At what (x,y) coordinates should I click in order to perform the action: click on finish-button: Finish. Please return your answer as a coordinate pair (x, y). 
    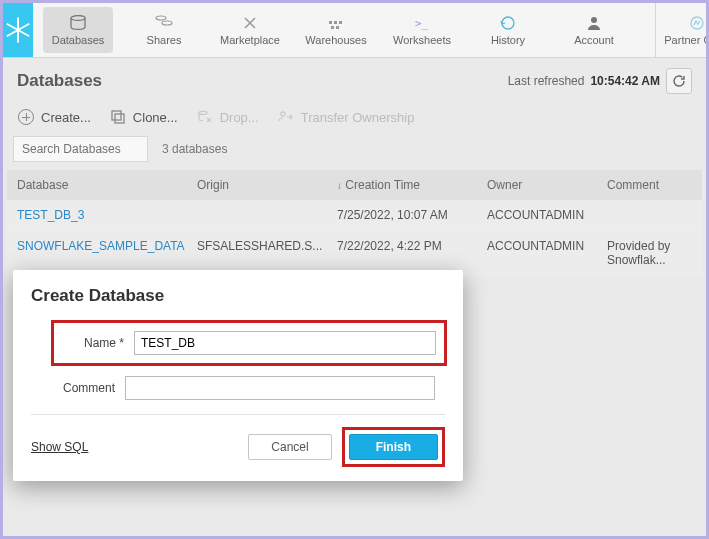
    Looking at the image, I should click on (394, 447).